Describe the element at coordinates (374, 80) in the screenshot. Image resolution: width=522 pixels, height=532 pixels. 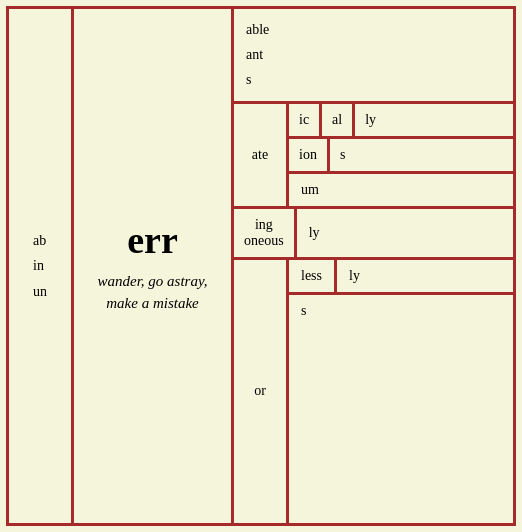
I see `suffix-s-top: s` at that location.